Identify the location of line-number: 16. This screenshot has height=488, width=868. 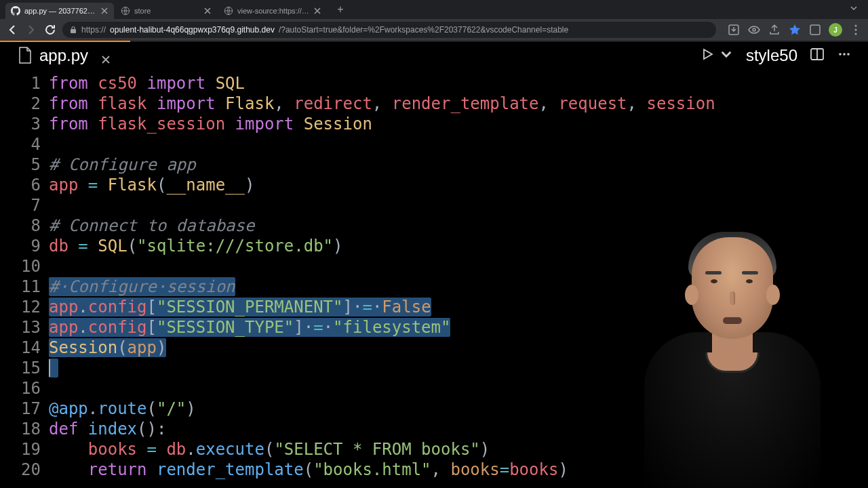
(24, 388).